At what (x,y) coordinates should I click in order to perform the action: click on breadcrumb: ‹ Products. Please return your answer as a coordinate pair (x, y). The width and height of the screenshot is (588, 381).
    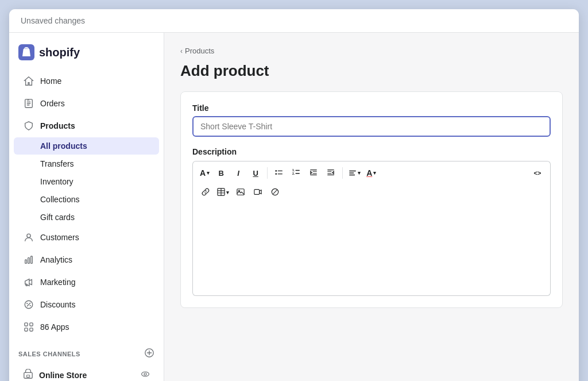
    Looking at the image, I should click on (372, 51).